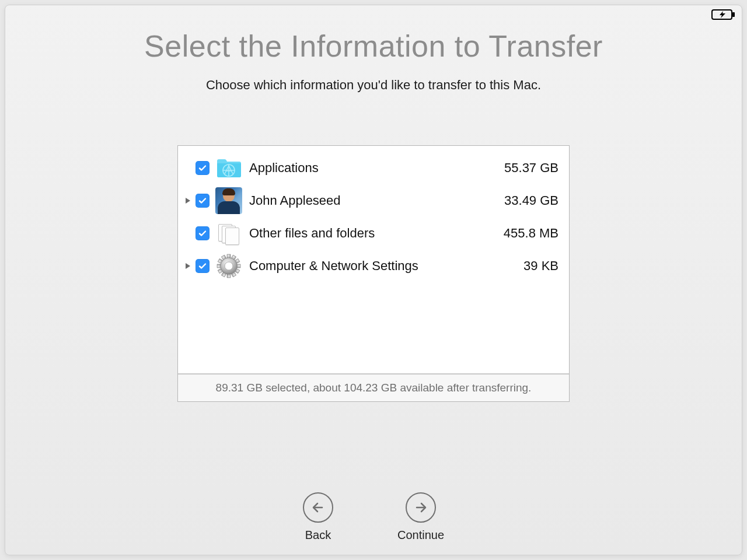 The height and width of the screenshot is (560, 747). What do you see at coordinates (374, 266) in the screenshot?
I see `list-item: Computer & Network Settings 39 KB` at bounding box center [374, 266].